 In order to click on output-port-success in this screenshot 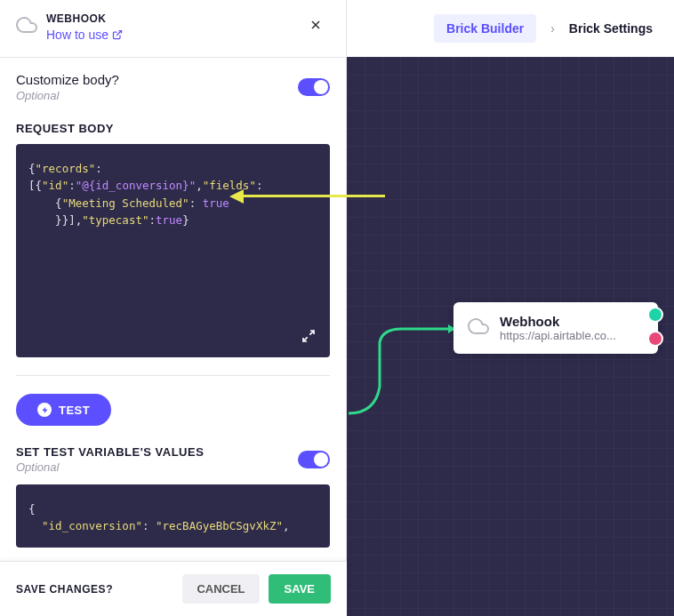, I will do `click(655, 315)`.